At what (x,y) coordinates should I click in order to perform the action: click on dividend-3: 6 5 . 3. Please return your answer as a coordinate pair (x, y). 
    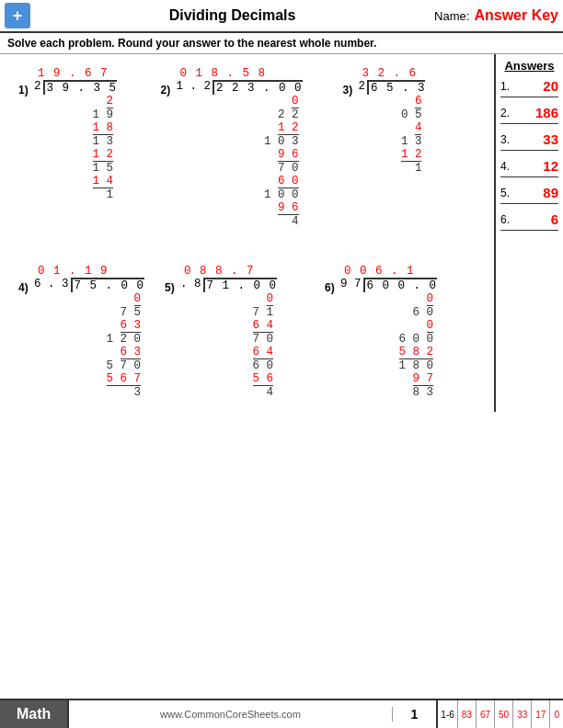
    Looking at the image, I should click on (397, 87).